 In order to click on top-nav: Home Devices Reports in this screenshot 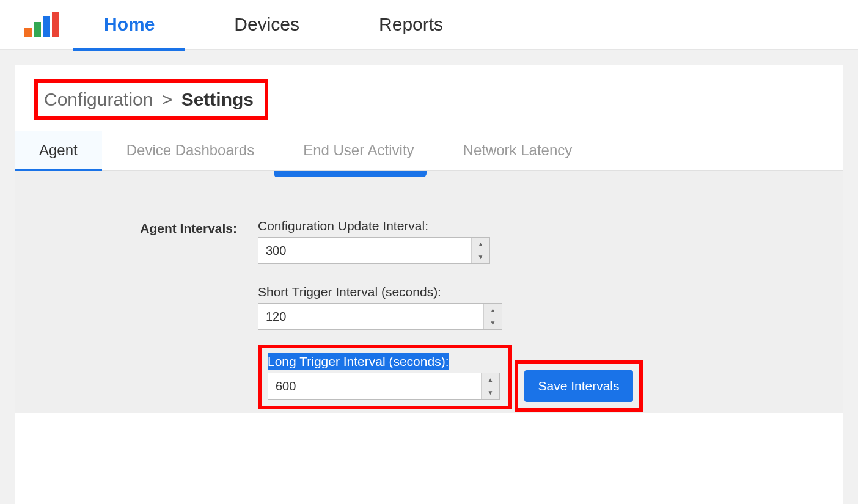, I will do `click(429, 25)`.